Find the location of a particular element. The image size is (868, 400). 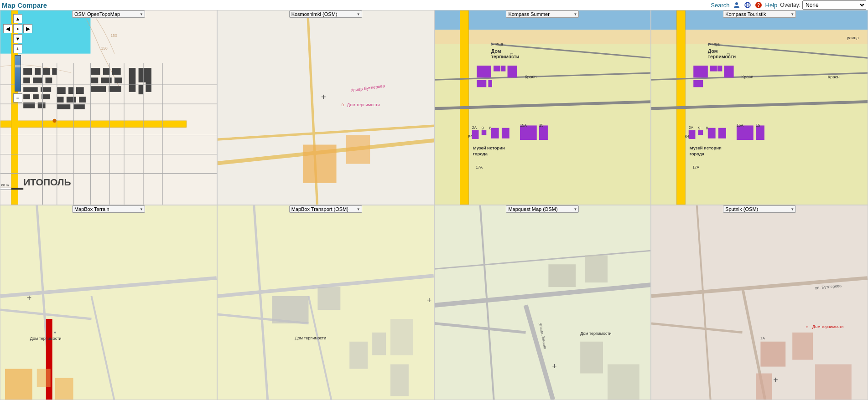

recenter-btn: ● is located at coordinates (18, 29).